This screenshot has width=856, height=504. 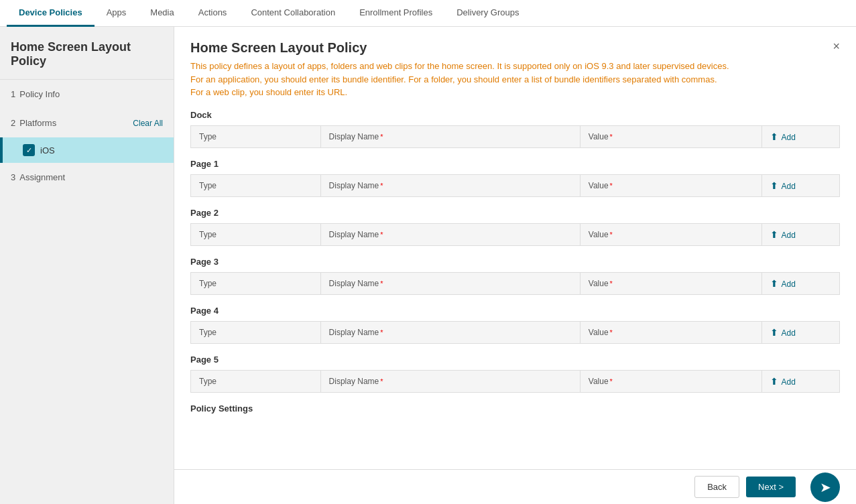 What do you see at coordinates (147, 123) in the screenshot?
I see `clear-all-button: Clear All` at bounding box center [147, 123].